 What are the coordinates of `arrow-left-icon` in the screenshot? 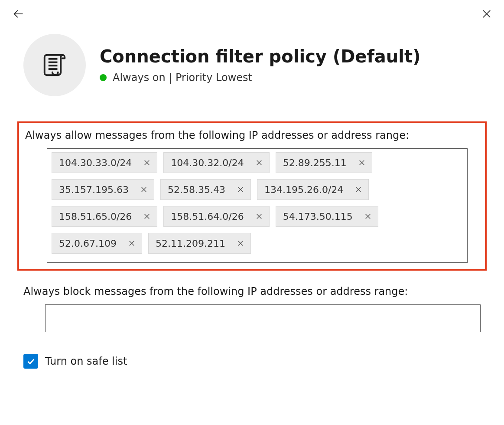 It's located at (18, 14).